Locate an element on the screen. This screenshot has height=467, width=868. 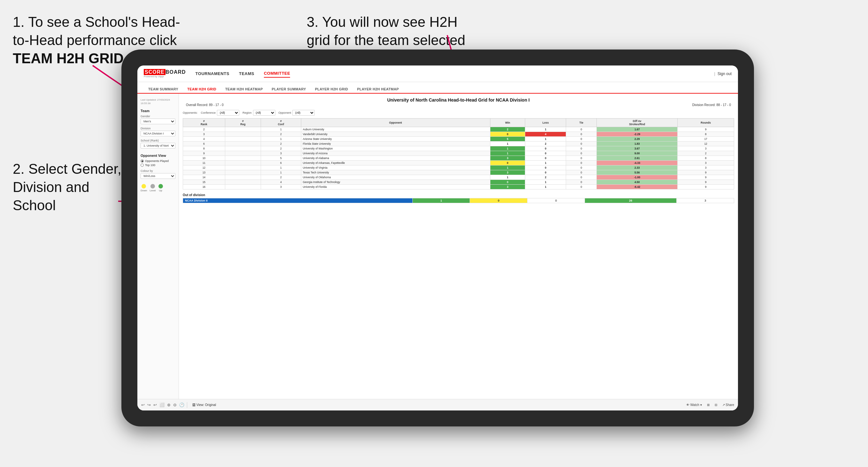
cell-opponent: University of Alabama is located at coordinates (396, 158).